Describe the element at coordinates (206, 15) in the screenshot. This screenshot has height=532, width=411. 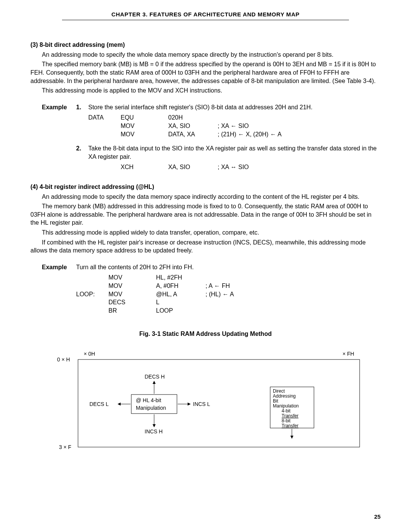
I see `chapter-header: CHAPTER 3. FEATURES OF ARCHITECTURE AND …` at that location.